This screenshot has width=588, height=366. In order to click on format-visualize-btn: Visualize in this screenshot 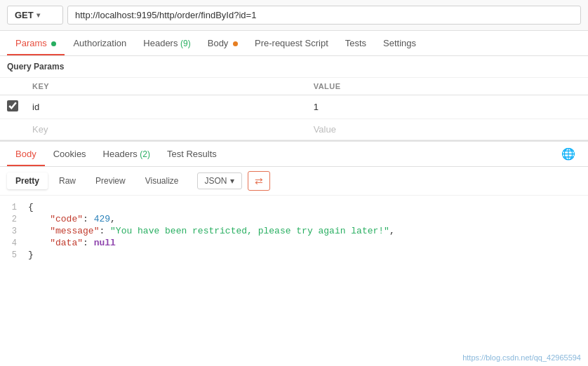, I will do `click(162, 181)`.